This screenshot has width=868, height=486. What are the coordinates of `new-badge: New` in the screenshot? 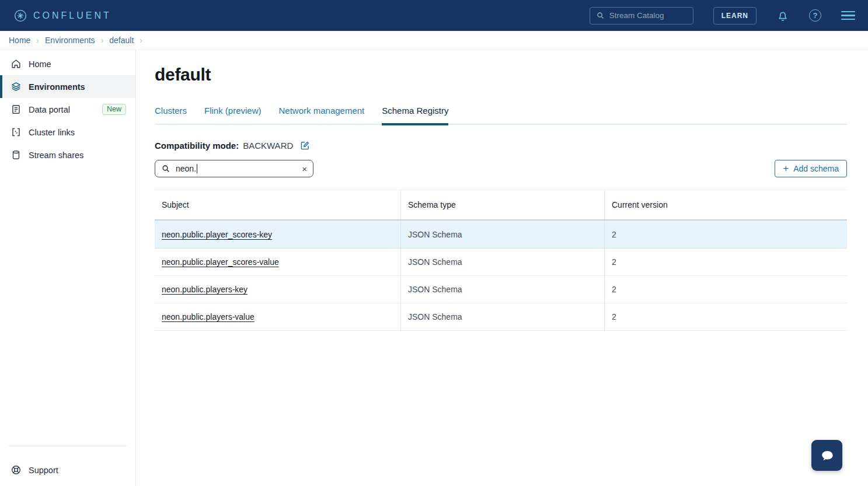 It's located at (114, 110).